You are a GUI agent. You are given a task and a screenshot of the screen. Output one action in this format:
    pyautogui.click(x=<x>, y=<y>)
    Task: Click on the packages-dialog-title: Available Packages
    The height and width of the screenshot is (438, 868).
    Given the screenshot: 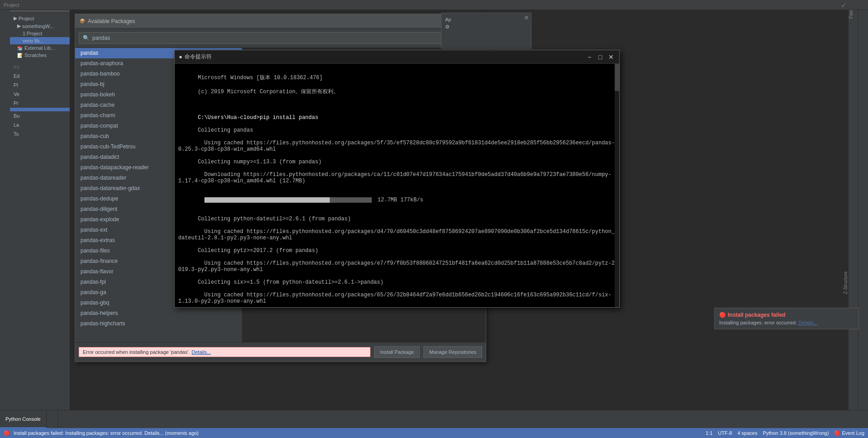 What is the action you would take?
    pyautogui.click(x=111, y=21)
    